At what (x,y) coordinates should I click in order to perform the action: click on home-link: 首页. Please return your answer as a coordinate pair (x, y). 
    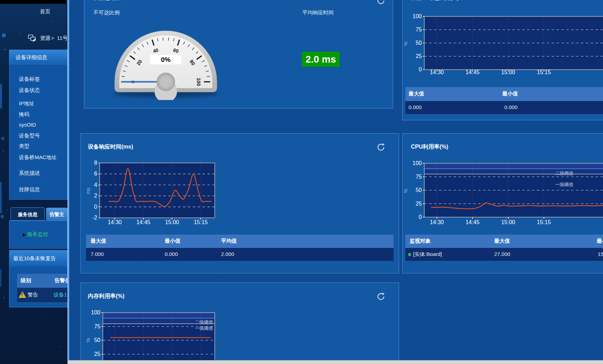
    Looking at the image, I should click on (45, 12).